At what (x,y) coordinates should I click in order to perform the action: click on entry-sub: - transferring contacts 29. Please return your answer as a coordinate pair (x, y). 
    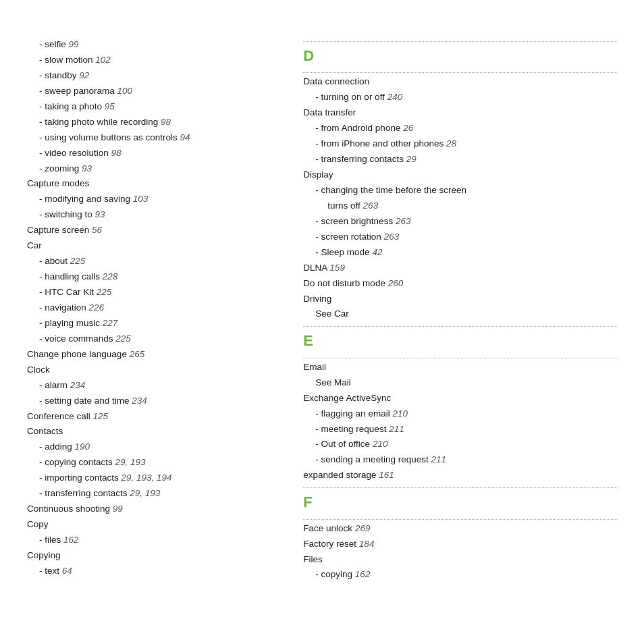
    Looking at the image, I should click on (460, 159).